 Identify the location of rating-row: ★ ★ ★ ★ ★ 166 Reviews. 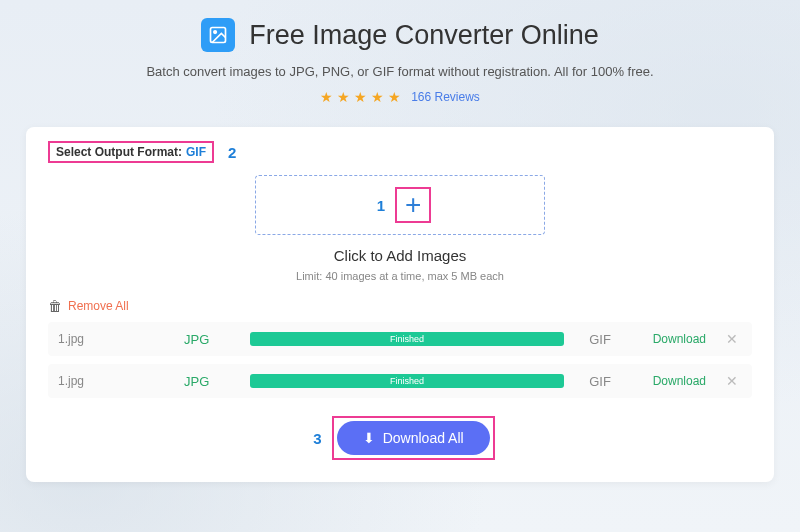
(400, 97).